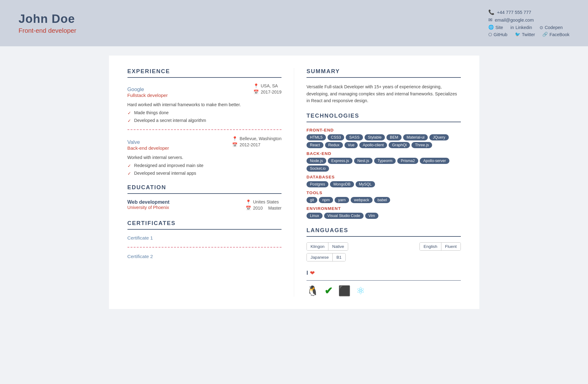 The width and height of the screenshot is (588, 384). Describe the element at coordinates (148, 92) in the screenshot. I see `job-1-left: Google Fullstack developer` at that location.